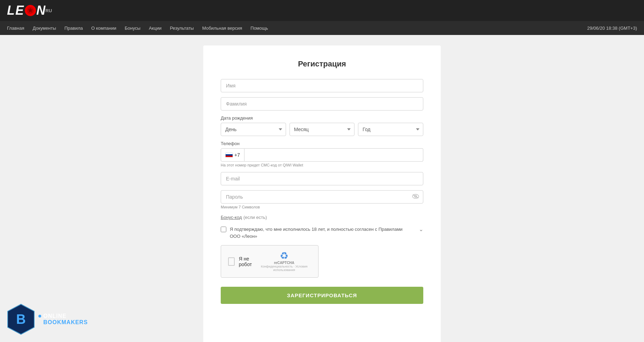 The width and height of the screenshot is (644, 342). I want to click on first-name-input, so click(322, 86).